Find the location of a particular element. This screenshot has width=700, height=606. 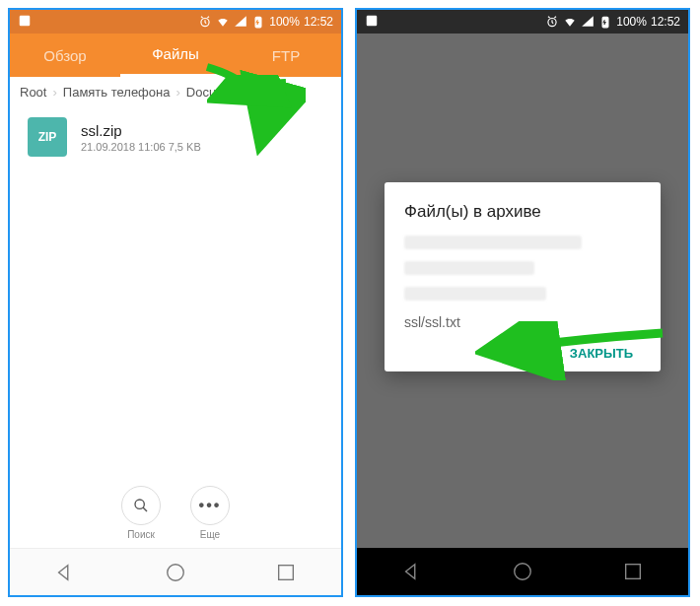

dialog-actions: ЗАКРЫТЬ is located at coordinates (523, 353).